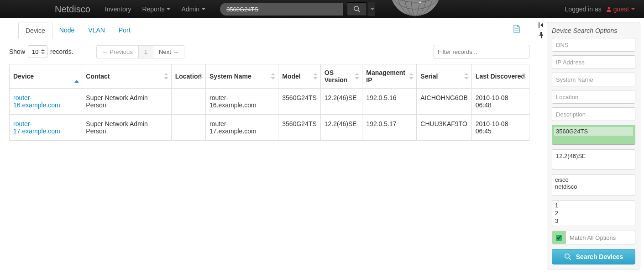 The height and width of the screenshot is (275, 644). I want to click on layer-select: 1 2 3, so click(593, 213).